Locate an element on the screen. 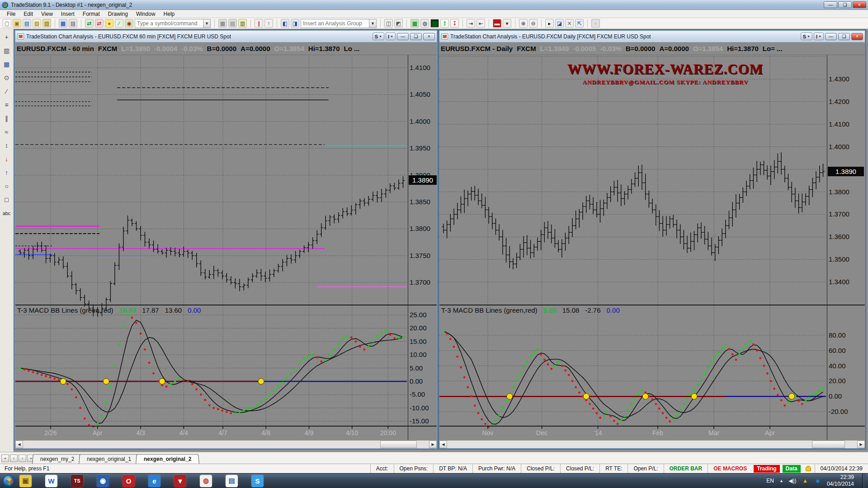  language-indicator: EN is located at coordinates (770, 481).